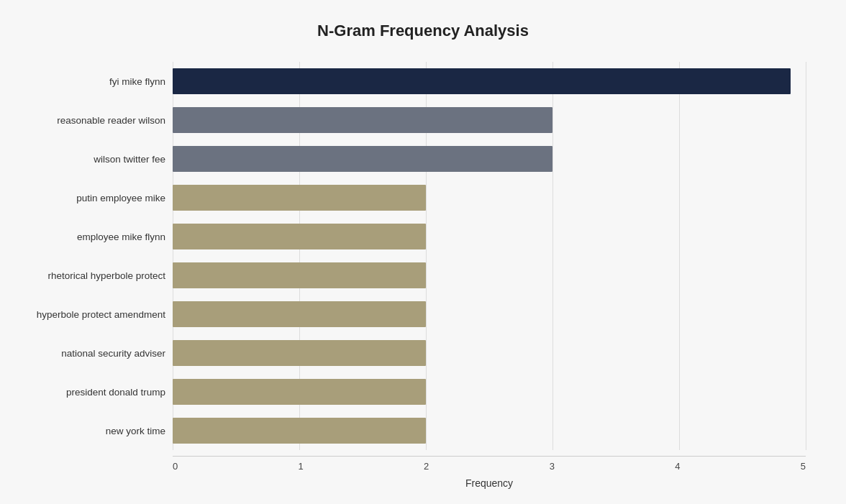 This screenshot has width=846, height=504. What do you see at coordinates (94, 393) in the screenshot?
I see `bar-label: president donald trump` at bounding box center [94, 393].